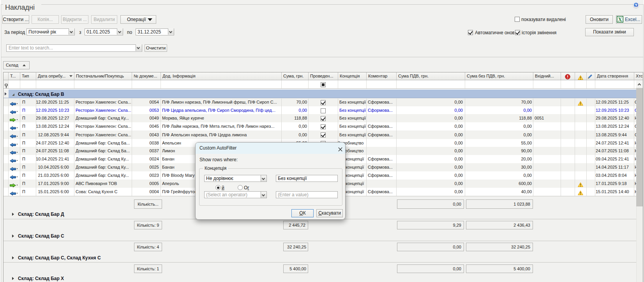 The width and height of the screenshot is (644, 282). Describe the element at coordinates (620, 19) in the screenshot. I see `svg-text: X` at that location.